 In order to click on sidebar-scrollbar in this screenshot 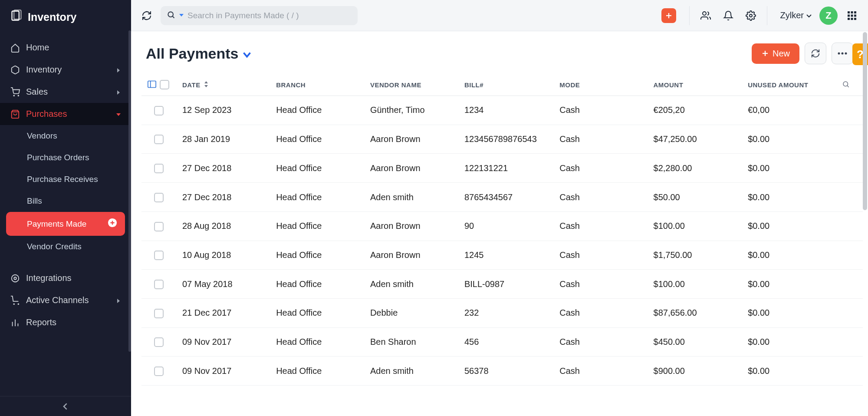, I will do `click(130, 191)`.